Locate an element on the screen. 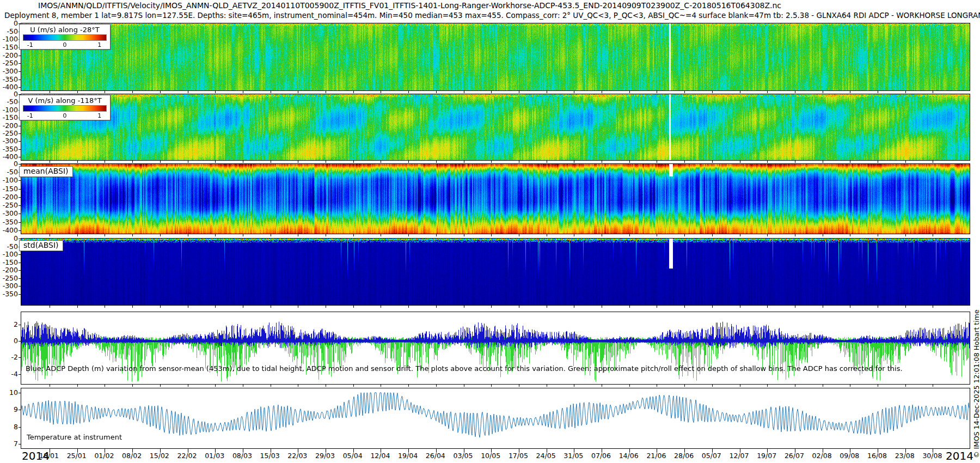 The image size is (980, 463). y-tick-label: 8 is located at coordinates (9, 427).